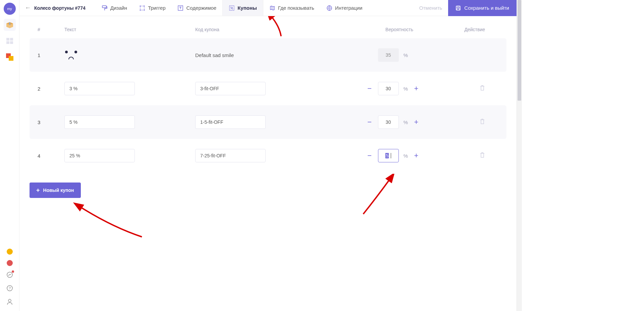 The height and width of the screenshot is (311, 644). What do you see at coordinates (232, 8) in the screenshot?
I see `percent-icon` at bounding box center [232, 8].